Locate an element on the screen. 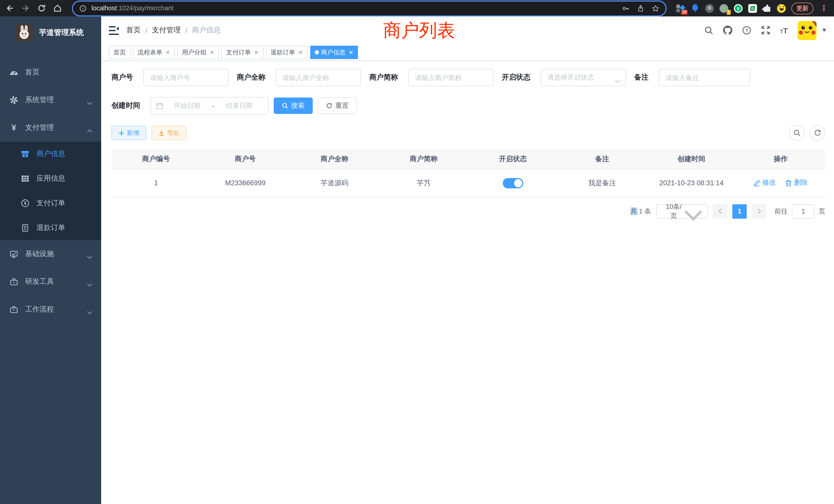 The width and height of the screenshot is (834, 504). status-toggle is located at coordinates (513, 183).